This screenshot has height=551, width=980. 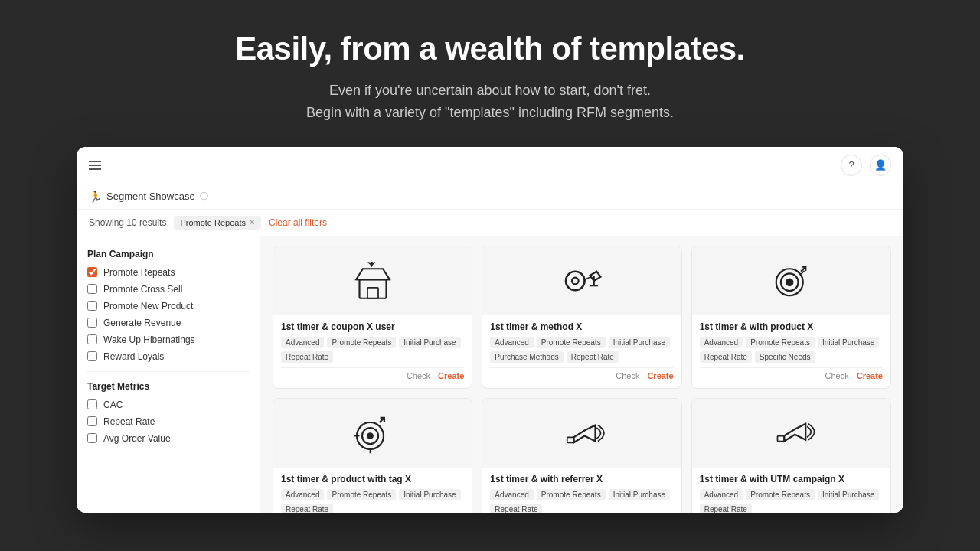 I want to click on card-3-image, so click(x=792, y=281).